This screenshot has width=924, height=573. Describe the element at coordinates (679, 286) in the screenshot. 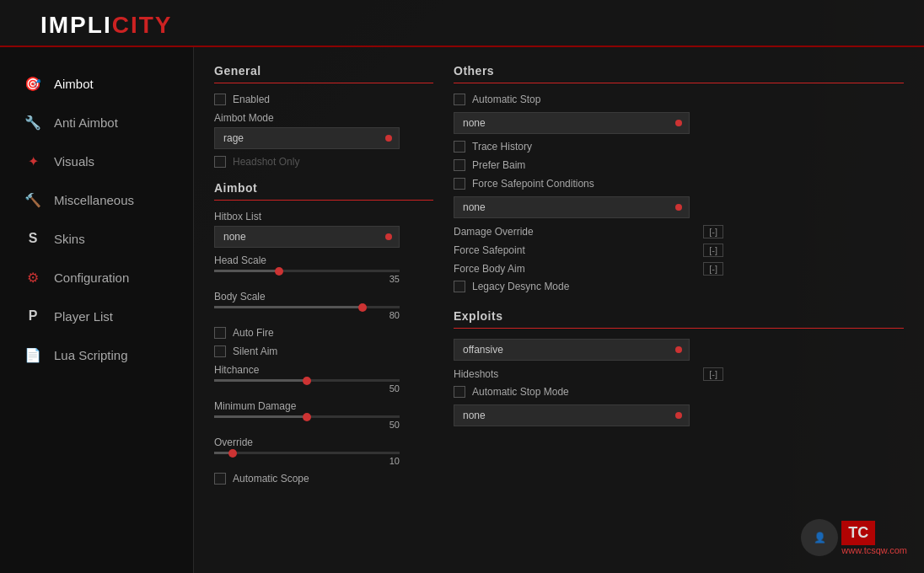

I see `legacy-desync-row: Legacy Desync Mode` at that location.